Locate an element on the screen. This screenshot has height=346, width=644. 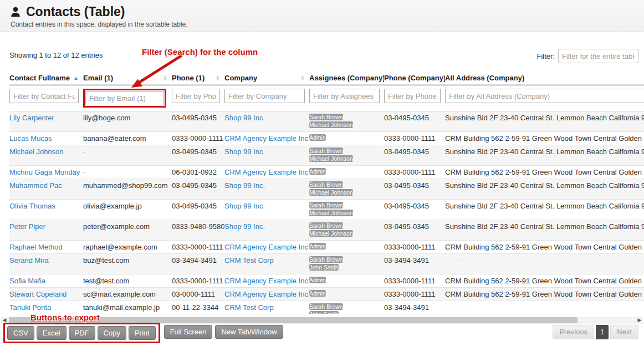
cell-company-phone: 03-3494-3491 is located at coordinates (415, 308).